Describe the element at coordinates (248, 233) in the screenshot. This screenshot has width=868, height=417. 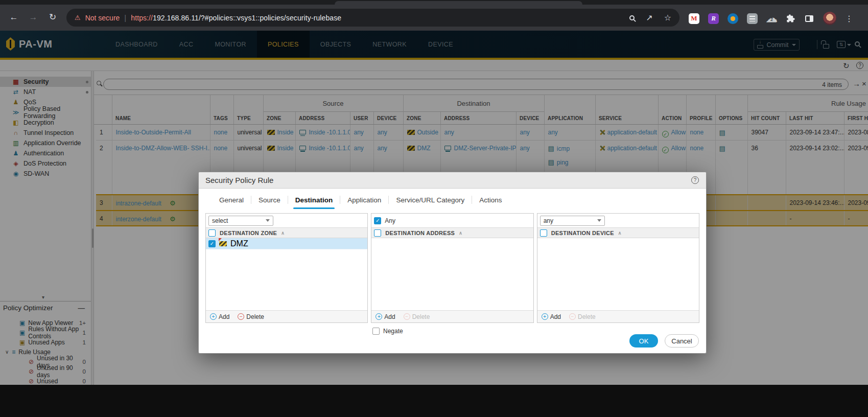
I see `zone-column-header: DESTINATION ZONE` at that location.